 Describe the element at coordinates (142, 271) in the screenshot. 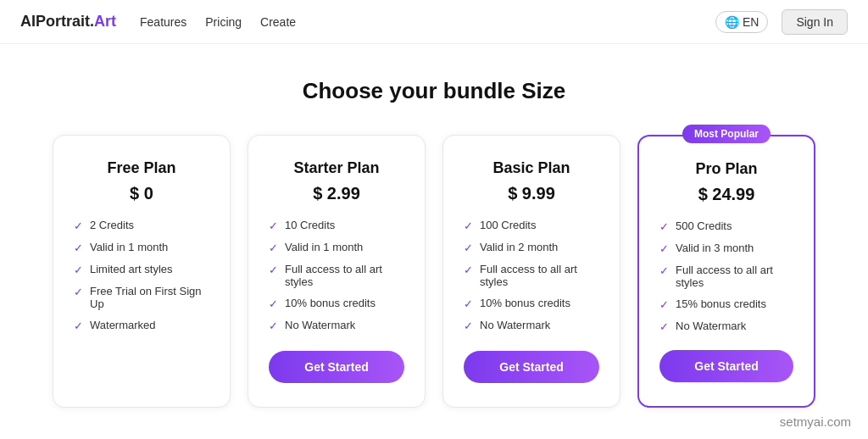

I see `plan-card-free-plan: Free Plan$ 0 ✓ 2 Credits ✓ Valid in 1 mo…` at that location.